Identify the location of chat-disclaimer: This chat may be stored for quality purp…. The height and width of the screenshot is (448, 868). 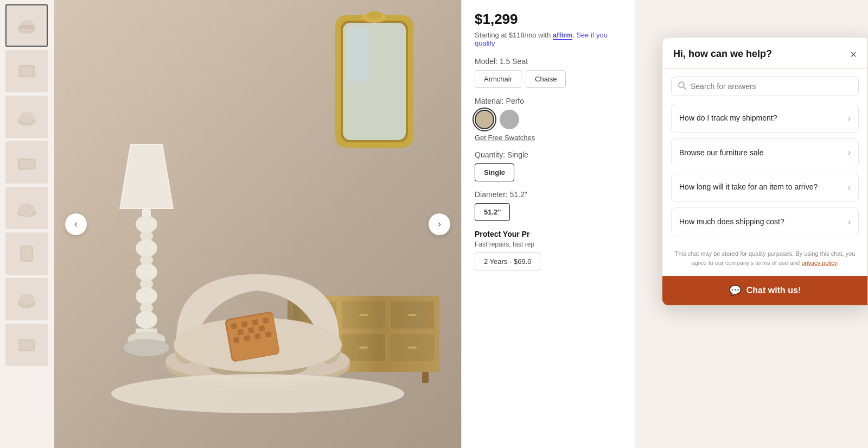
(765, 258).